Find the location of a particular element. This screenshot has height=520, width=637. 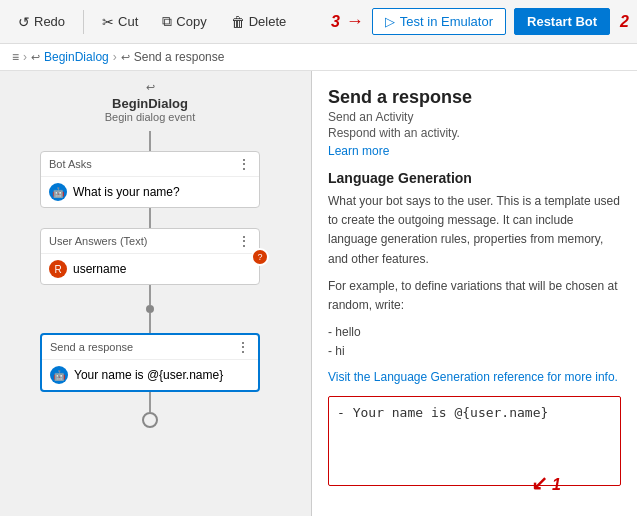

copy-button: ⧉ Copy is located at coordinates (184, 22).